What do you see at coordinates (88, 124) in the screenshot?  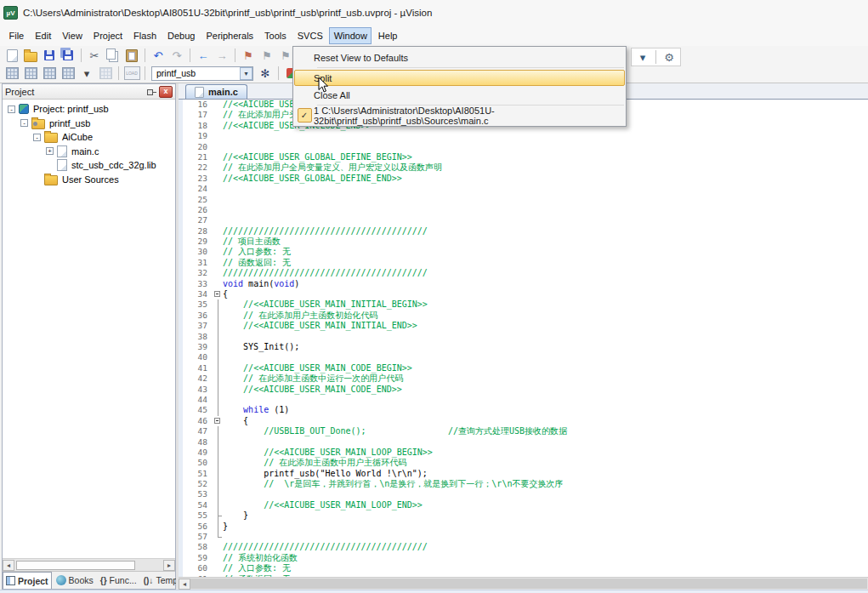 I see `tree-item-printf-usb: -printf_usb` at bounding box center [88, 124].